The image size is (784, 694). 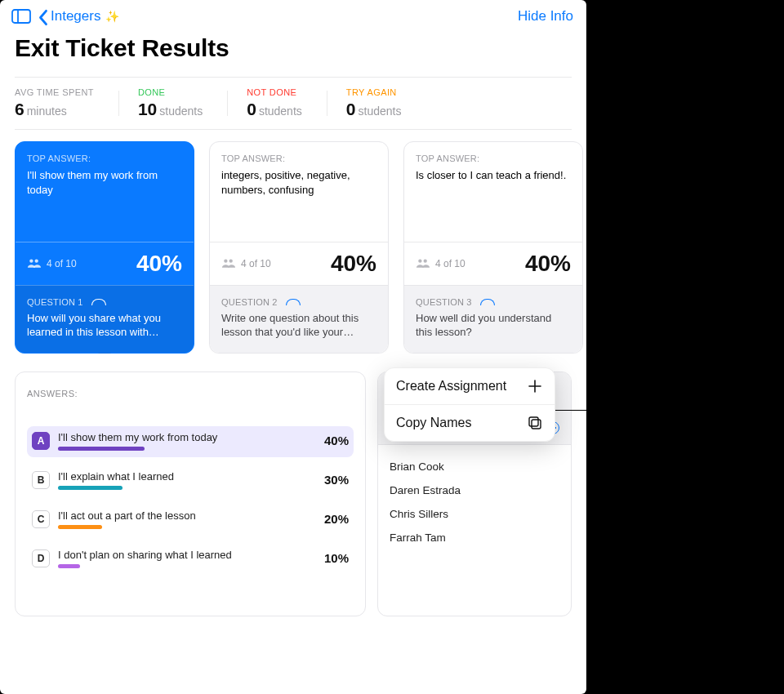 What do you see at coordinates (41, 519) in the screenshot?
I see `option-badge: C` at bounding box center [41, 519].